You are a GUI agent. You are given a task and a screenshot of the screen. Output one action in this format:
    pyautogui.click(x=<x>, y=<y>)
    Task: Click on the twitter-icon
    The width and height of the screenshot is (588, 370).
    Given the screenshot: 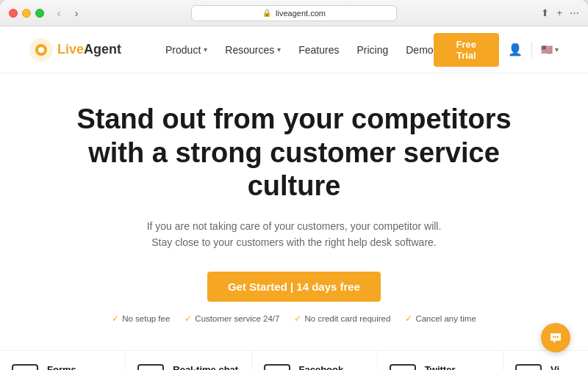 What is the action you would take?
    pyautogui.click(x=403, y=367)
    